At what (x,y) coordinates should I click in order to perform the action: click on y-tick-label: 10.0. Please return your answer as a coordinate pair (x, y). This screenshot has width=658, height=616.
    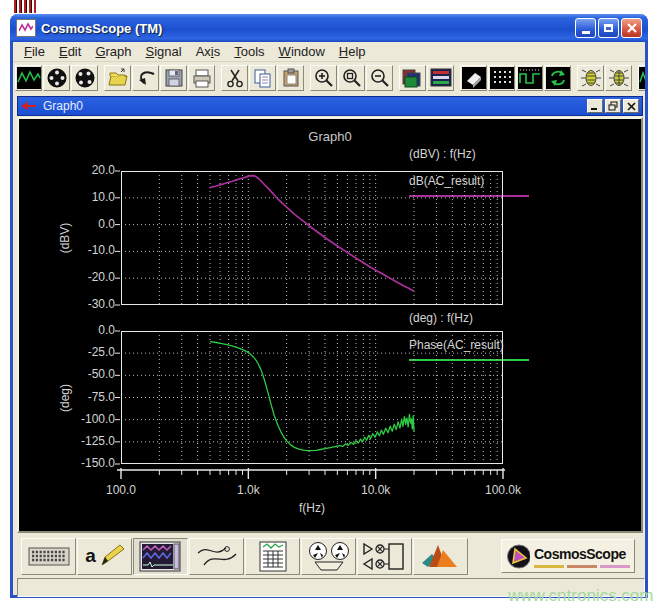
    Looking at the image, I should click on (88, 197).